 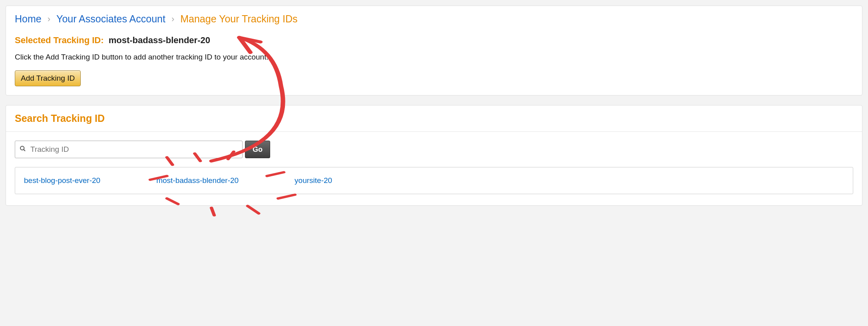 I want to click on search-input-wrapper, so click(x=129, y=149).